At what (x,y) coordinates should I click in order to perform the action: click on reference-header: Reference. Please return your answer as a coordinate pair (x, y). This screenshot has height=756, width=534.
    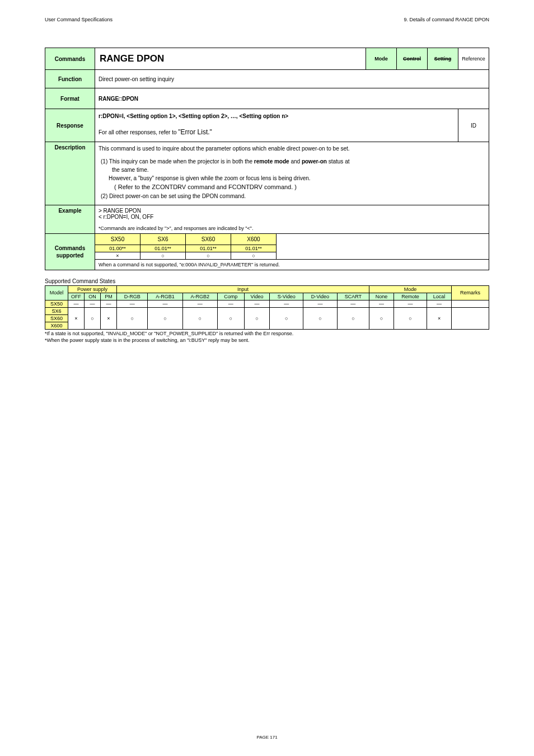
    Looking at the image, I should click on (474, 59).